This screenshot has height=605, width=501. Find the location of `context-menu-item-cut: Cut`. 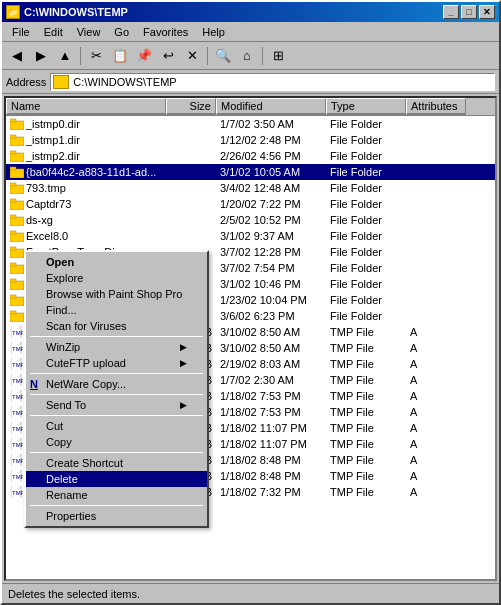

context-menu-item-cut: Cut is located at coordinates (116, 426).